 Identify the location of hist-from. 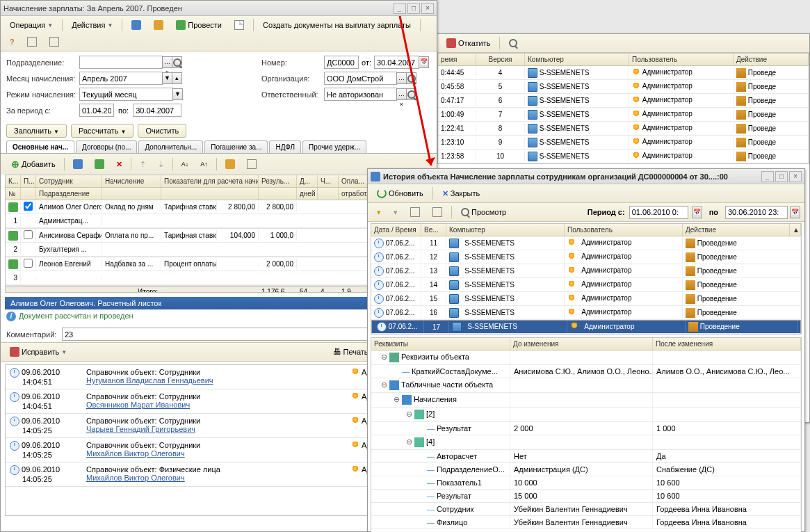
(659, 213).